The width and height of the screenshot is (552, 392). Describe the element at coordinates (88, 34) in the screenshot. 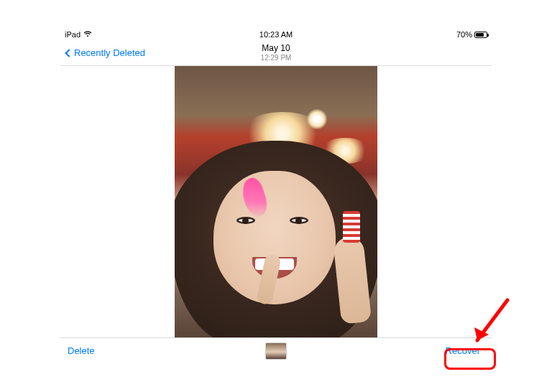

I see `wifi-icon` at that location.